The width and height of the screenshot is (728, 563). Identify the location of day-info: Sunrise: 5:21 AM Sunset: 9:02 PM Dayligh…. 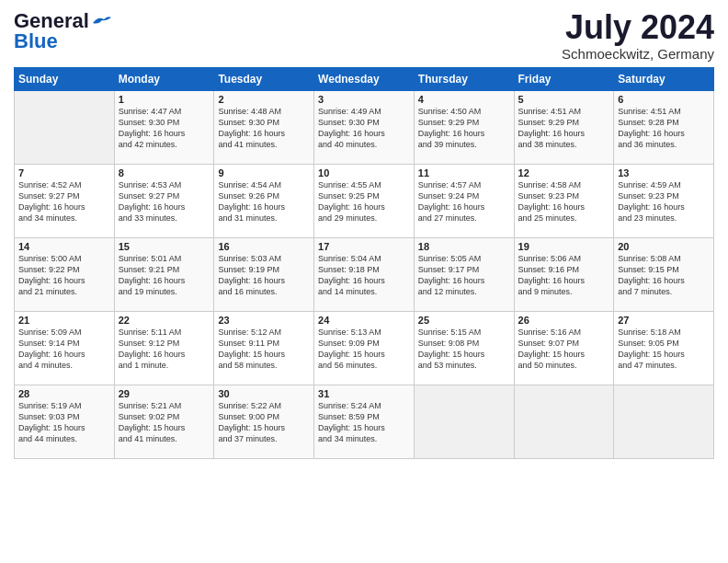
(165, 423).